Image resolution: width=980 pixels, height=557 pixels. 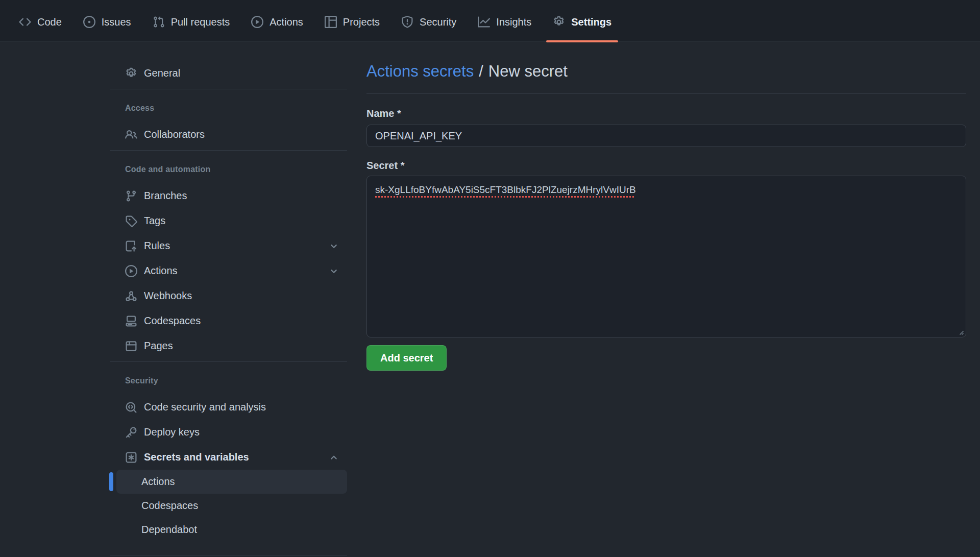 I want to click on sidebar-item-label: Deploy keys, so click(x=172, y=432).